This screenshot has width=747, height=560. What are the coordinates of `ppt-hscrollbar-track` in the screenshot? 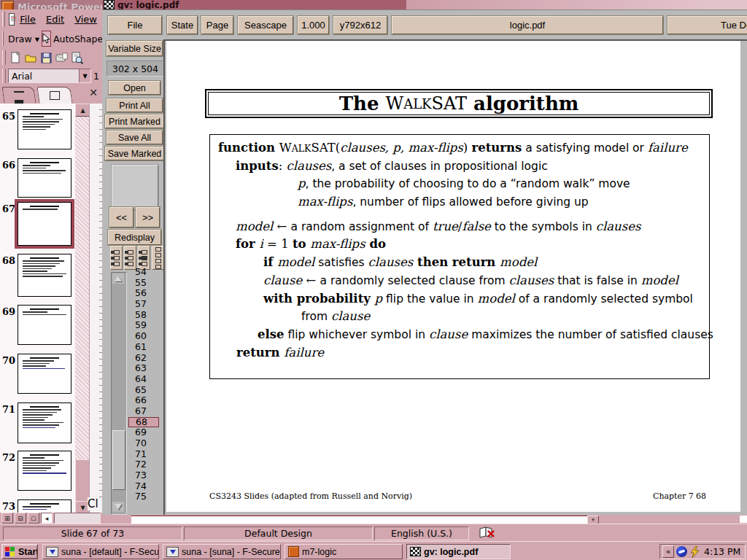 It's located at (359, 519).